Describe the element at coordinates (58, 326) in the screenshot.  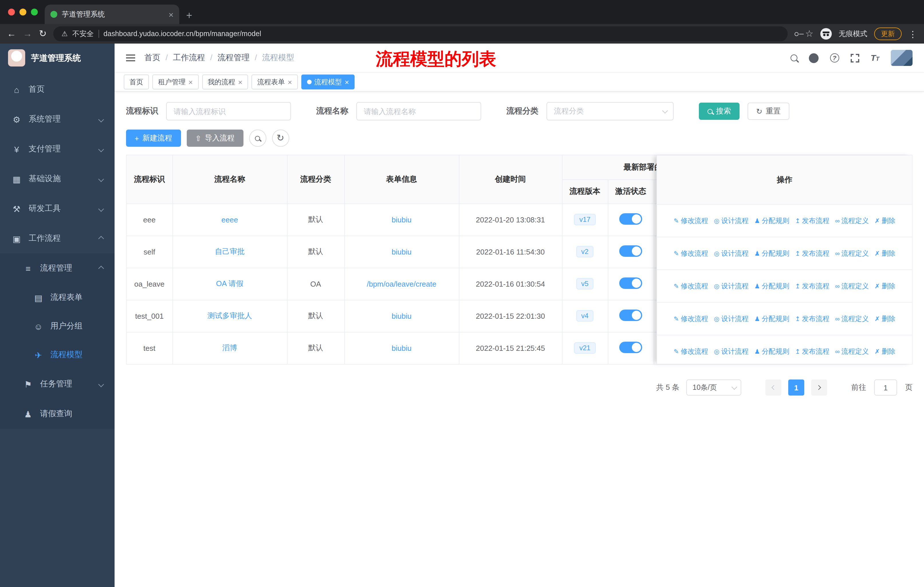
I see `sidebar-item-user-group: 用户分组` at that location.